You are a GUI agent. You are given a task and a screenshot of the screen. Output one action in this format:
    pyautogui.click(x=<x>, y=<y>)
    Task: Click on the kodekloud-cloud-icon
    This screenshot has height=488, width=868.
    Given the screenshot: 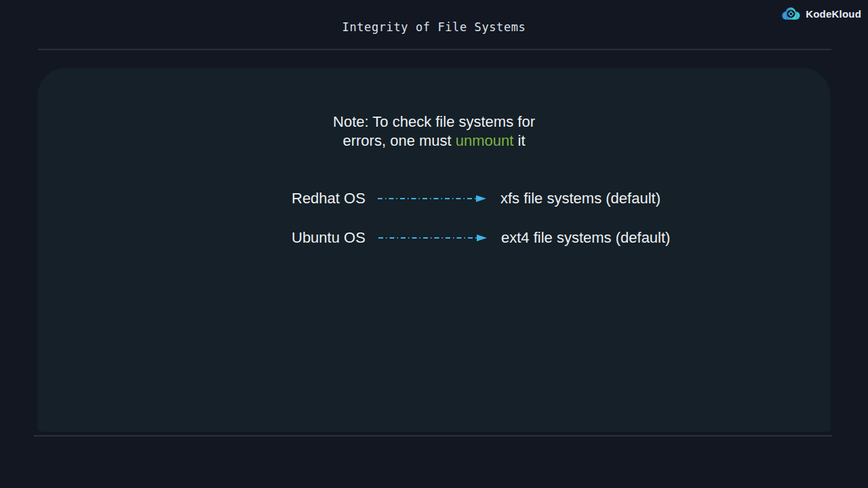 What is the action you would take?
    pyautogui.click(x=791, y=14)
    